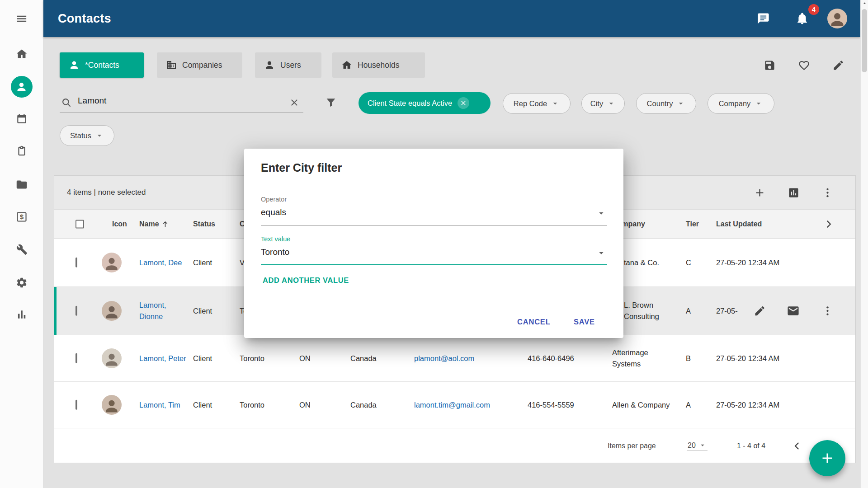 The height and width of the screenshot is (488, 868). What do you see at coordinates (584, 322) in the screenshot?
I see `save-button: SAVE` at bounding box center [584, 322].